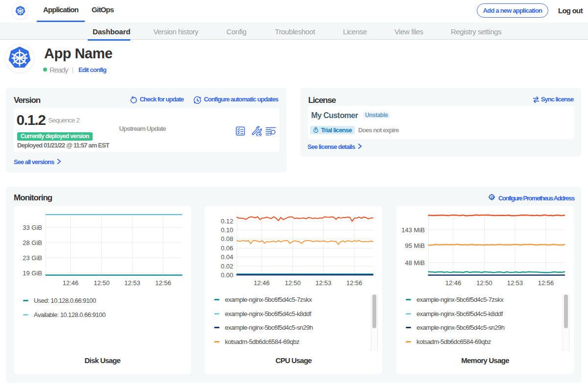 The height and width of the screenshot is (390, 588). Describe the element at coordinates (227, 275) in the screenshot. I see `svg-text: 0.00` at that location.